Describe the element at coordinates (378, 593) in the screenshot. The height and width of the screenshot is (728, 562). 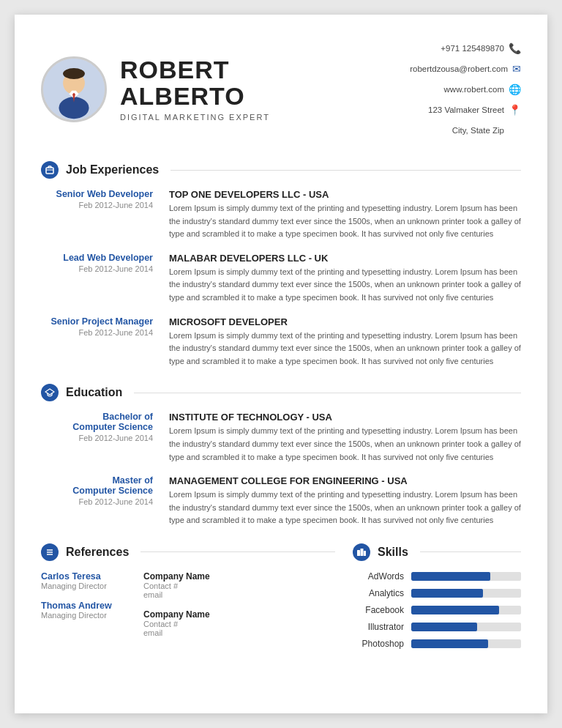
I see `skill-label: Analytics` at that location.